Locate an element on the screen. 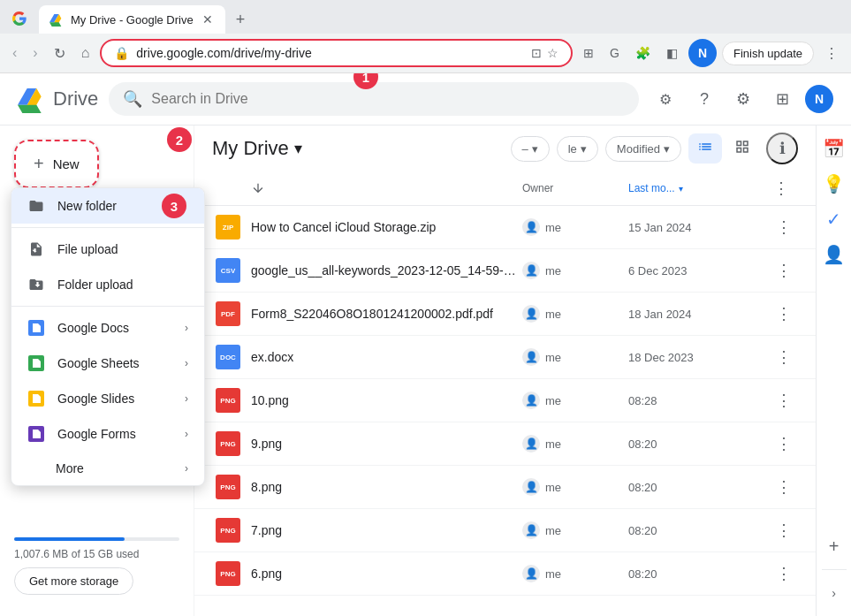 The width and height of the screenshot is (851, 616). filter-type-label: le is located at coordinates (573, 148).